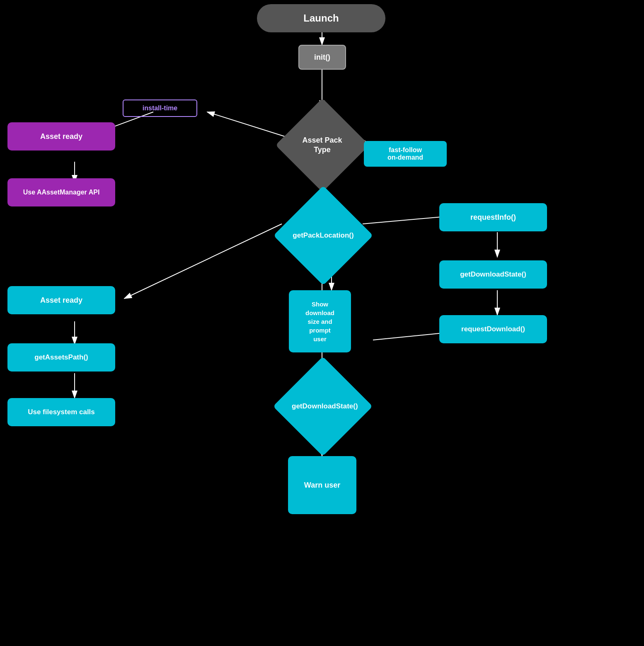 The width and height of the screenshot is (644, 646). What do you see at coordinates (61, 300) in the screenshot?
I see `asset-ready-mid-node: Asset ready` at bounding box center [61, 300].